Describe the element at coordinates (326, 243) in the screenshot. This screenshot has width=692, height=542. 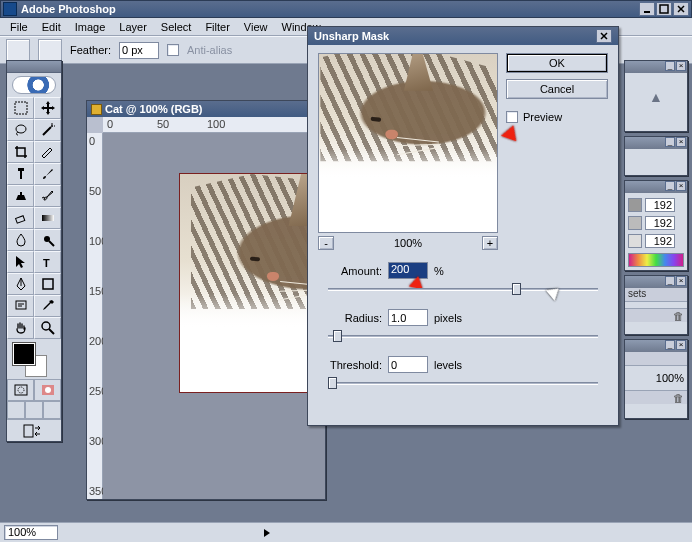
I see `zoom-out-button: -` at that location.